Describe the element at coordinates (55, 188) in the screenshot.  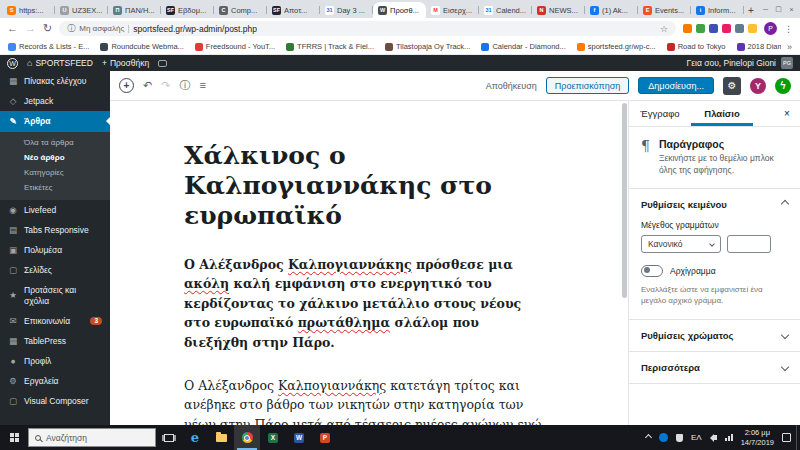
I see `sidebar-subitem-tags: Ετικέτες` at that location.